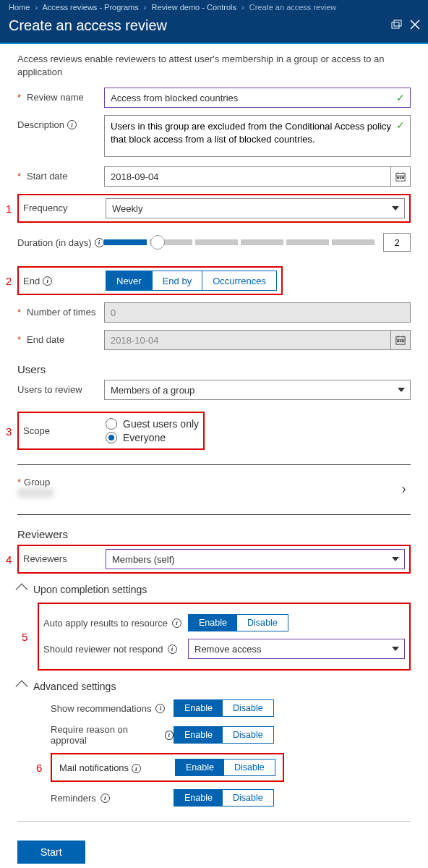 Image resolution: width=428 pixels, height=868 pixels. What do you see at coordinates (396, 26) in the screenshot?
I see `restore-icon` at bounding box center [396, 26].